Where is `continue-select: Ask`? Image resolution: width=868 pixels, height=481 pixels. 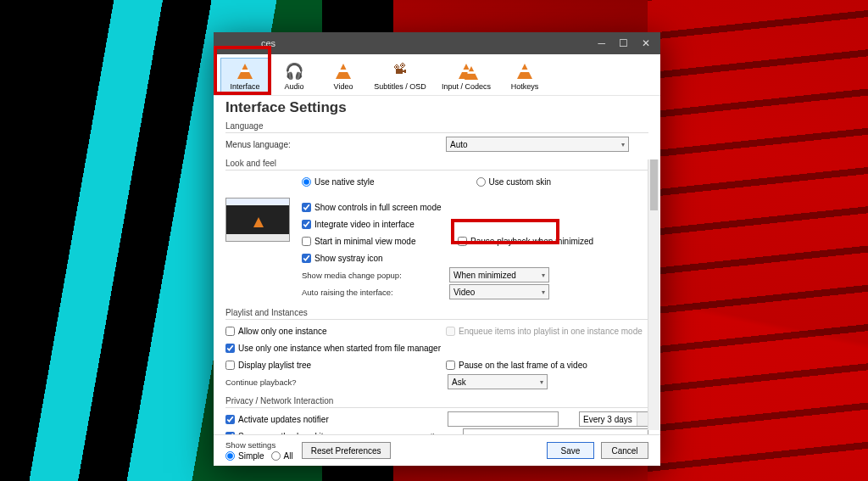
continue-select: Ask is located at coordinates (498, 382).